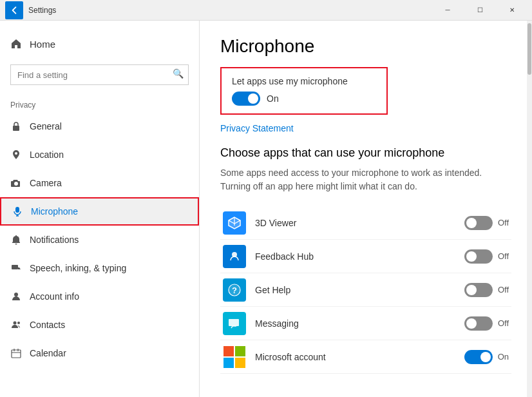 Image resolution: width=532 pixels, height=397 pixels. What do you see at coordinates (356, 357) in the screenshot?
I see `app-name-msaccount: Microsoft account` at bounding box center [356, 357].